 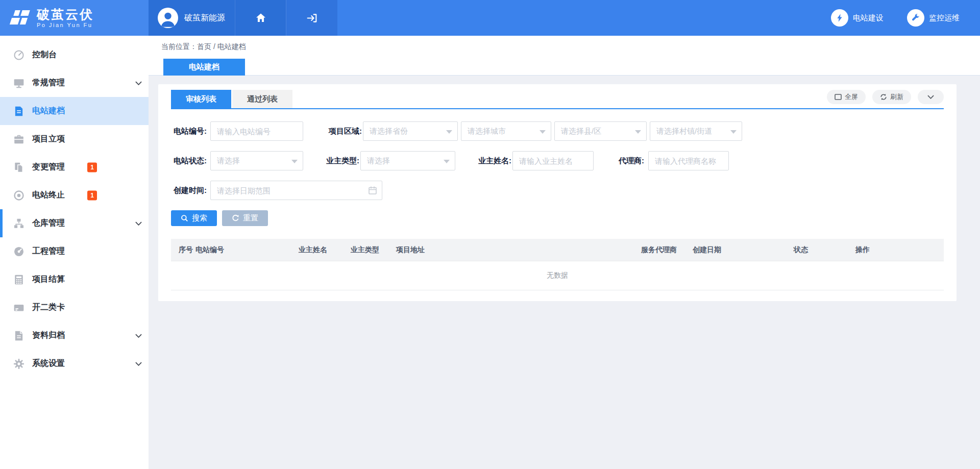 What do you see at coordinates (933, 18) in the screenshot?
I see `nav-monitor-ops: 监控运维` at bounding box center [933, 18].